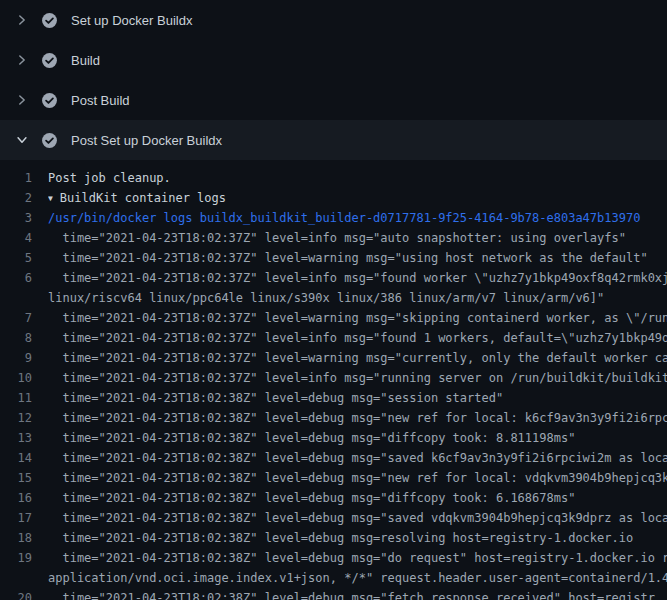 The image size is (667, 600). Describe the element at coordinates (334, 60) in the screenshot. I see `step-header-build: Build` at that location.